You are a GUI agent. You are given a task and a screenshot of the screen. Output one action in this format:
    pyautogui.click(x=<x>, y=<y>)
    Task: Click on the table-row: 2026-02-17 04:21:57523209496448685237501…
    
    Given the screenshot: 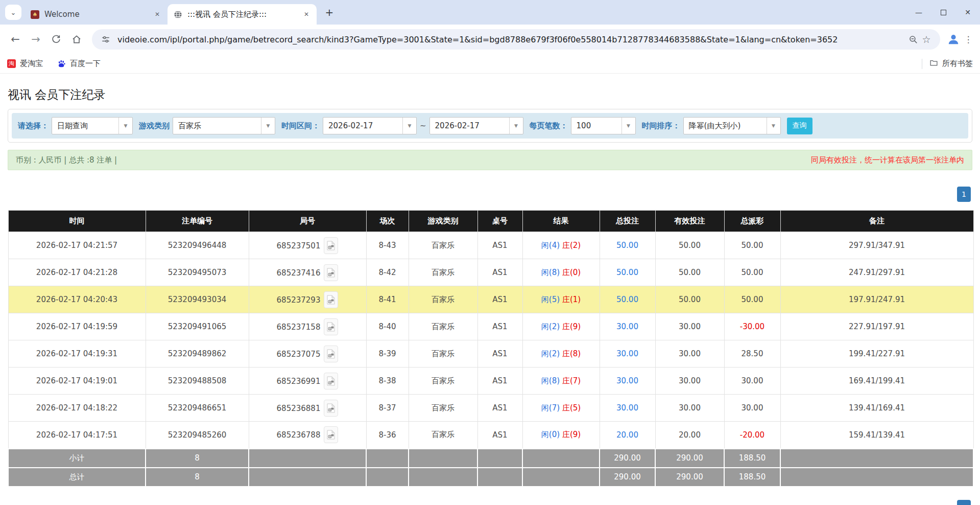 What is the action you would take?
    pyautogui.click(x=491, y=245)
    